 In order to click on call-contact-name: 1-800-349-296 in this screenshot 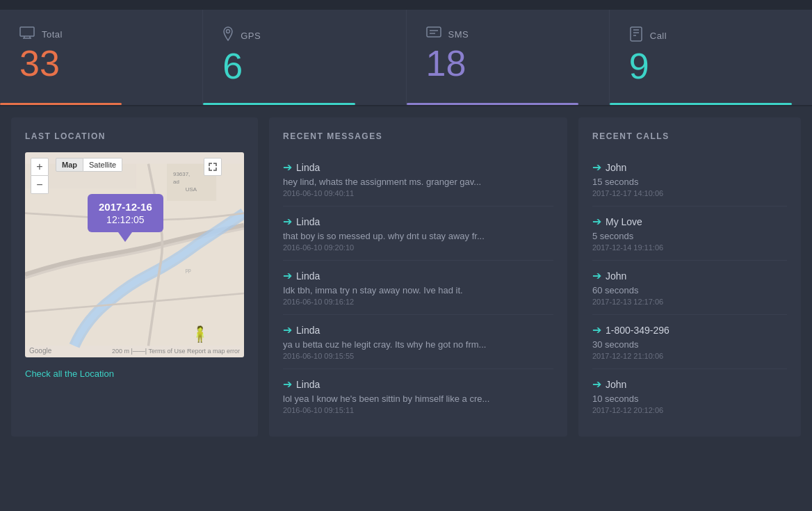, I will do `click(638, 330)`.